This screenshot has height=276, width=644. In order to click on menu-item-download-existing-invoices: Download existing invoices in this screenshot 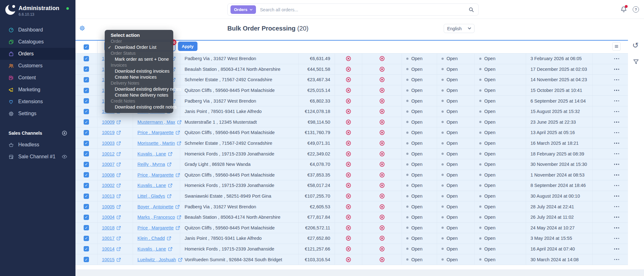, I will do `click(139, 71)`.